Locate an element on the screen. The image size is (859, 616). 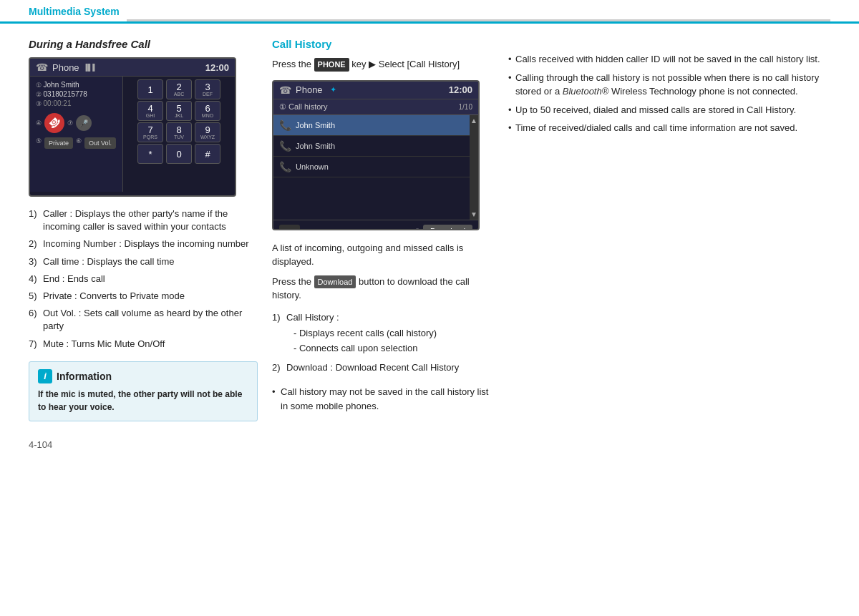
signal-icon: ▐▌▌ is located at coordinates (90, 67).